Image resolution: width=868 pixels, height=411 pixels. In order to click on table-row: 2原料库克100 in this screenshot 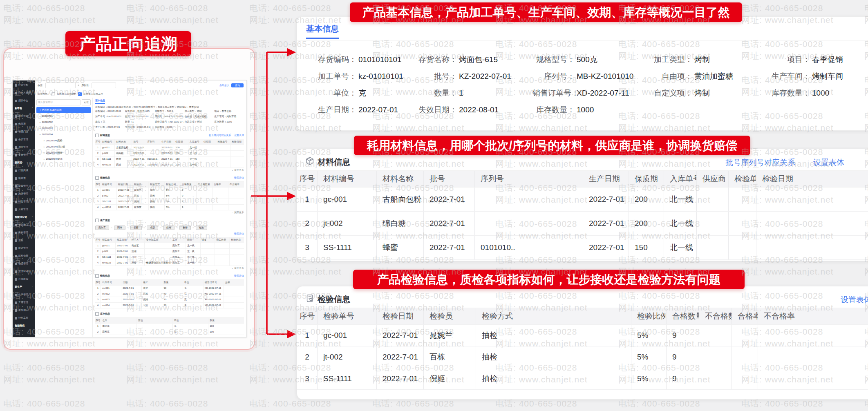, I will do `click(170, 332)`.